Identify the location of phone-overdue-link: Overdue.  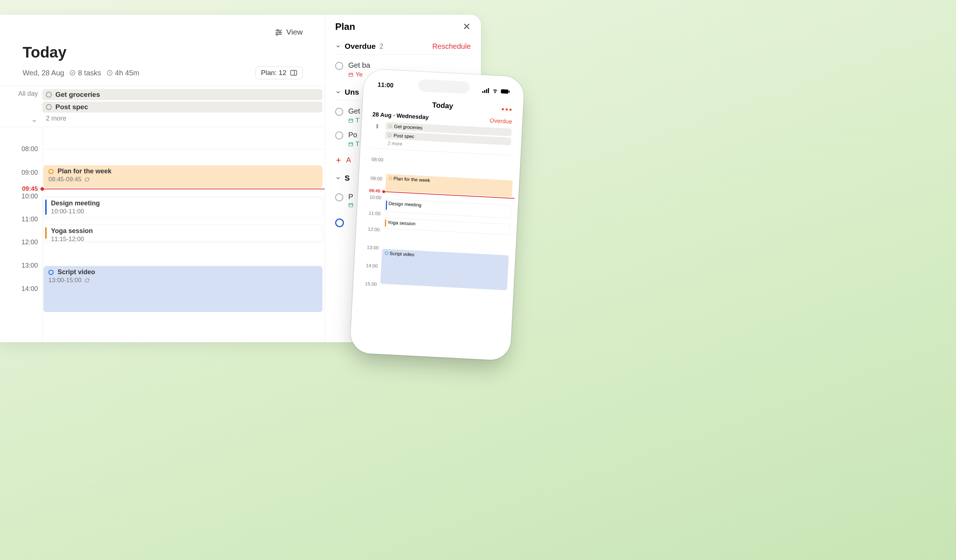
(501, 121).